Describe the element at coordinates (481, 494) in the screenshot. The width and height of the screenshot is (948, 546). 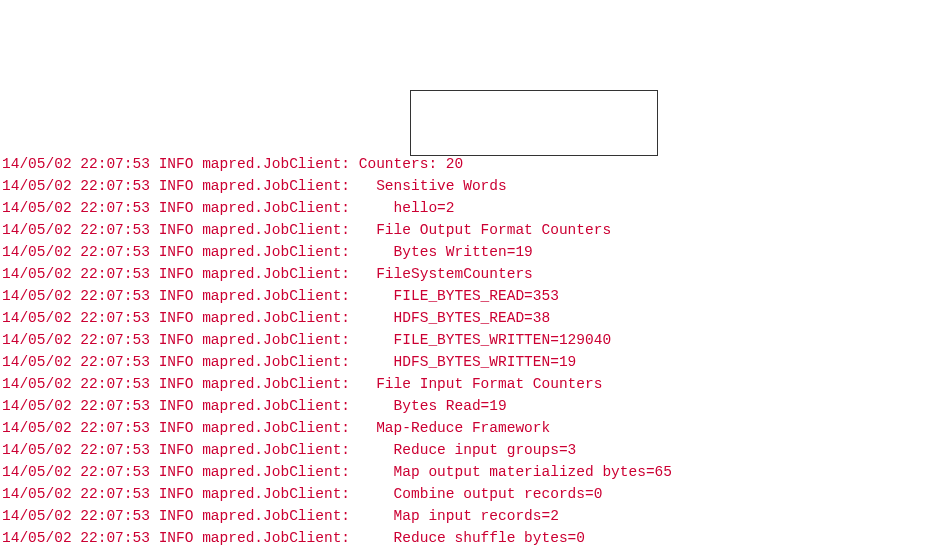
I see `log-message: Combine output records=0` at that location.